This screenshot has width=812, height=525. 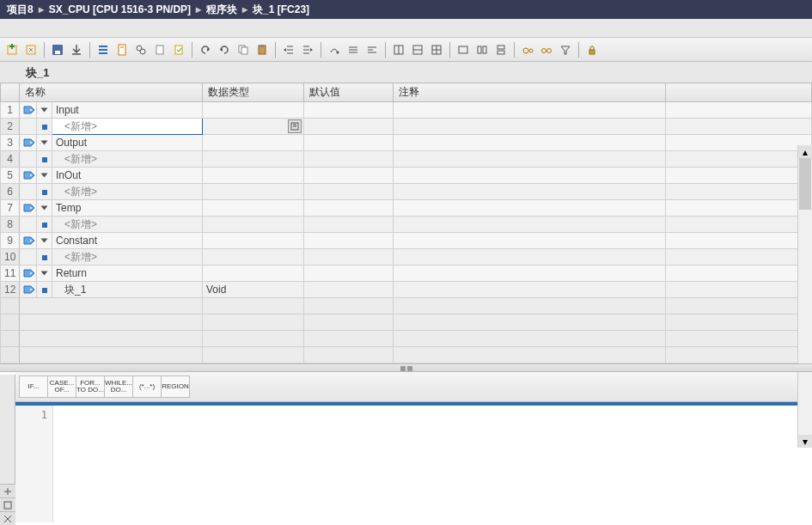 What do you see at coordinates (529, 93) in the screenshot?
I see `comment-column-header: 注释` at bounding box center [529, 93].